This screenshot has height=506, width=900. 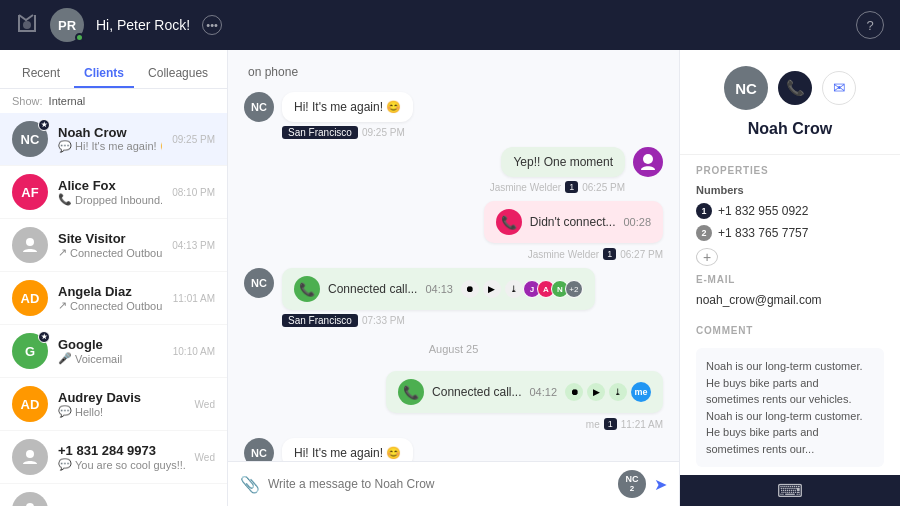 I want to click on star-badge: ★, so click(x=44, y=125).